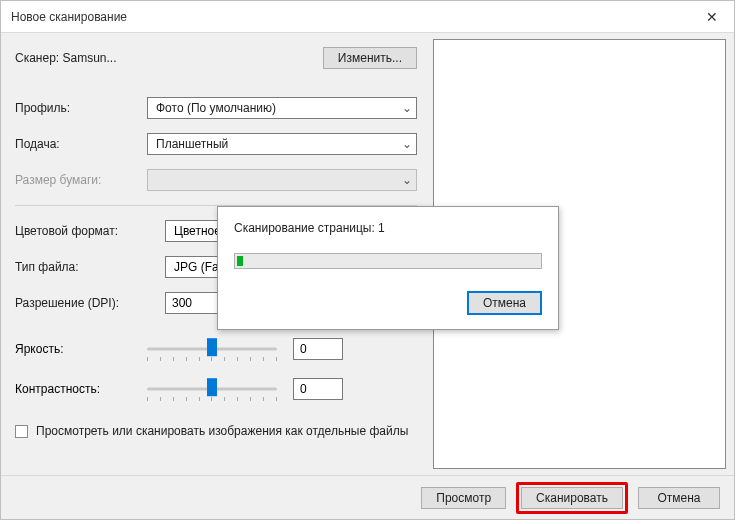 This screenshot has width=737, height=524. What do you see at coordinates (216, 58) in the screenshot?
I see `scanner-row: Сканер: Samsun... Изменить...` at bounding box center [216, 58].